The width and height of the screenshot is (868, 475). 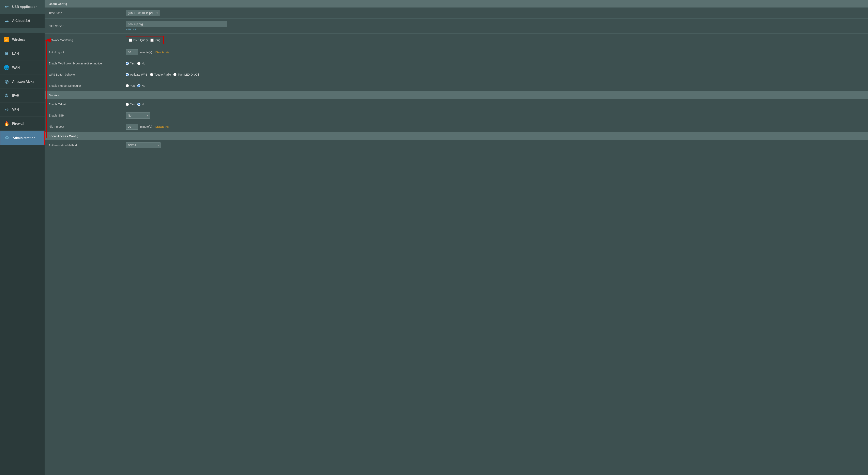 What do you see at coordinates (456, 4) in the screenshot?
I see `section-header-basic-config: Basic Config` at bounding box center [456, 4].